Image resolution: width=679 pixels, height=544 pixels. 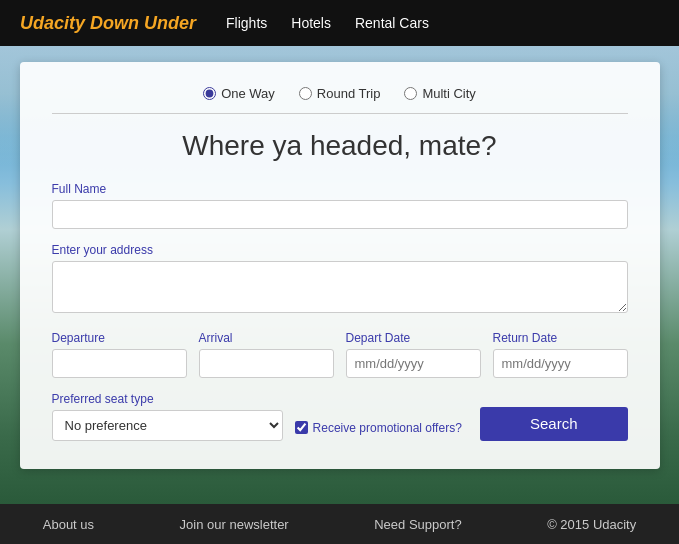 I want to click on nav-flights: Flights, so click(x=246, y=23).